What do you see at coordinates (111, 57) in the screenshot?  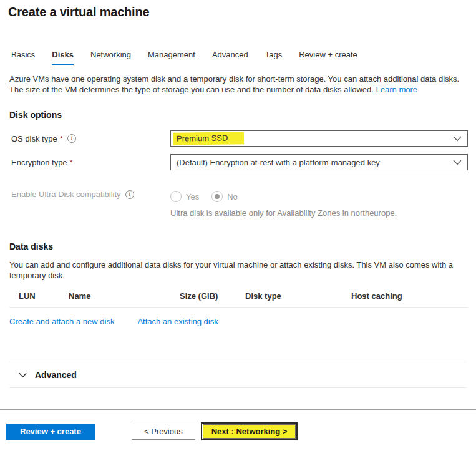 I see `tab-networking: Networking` at bounding box center [111, 57].